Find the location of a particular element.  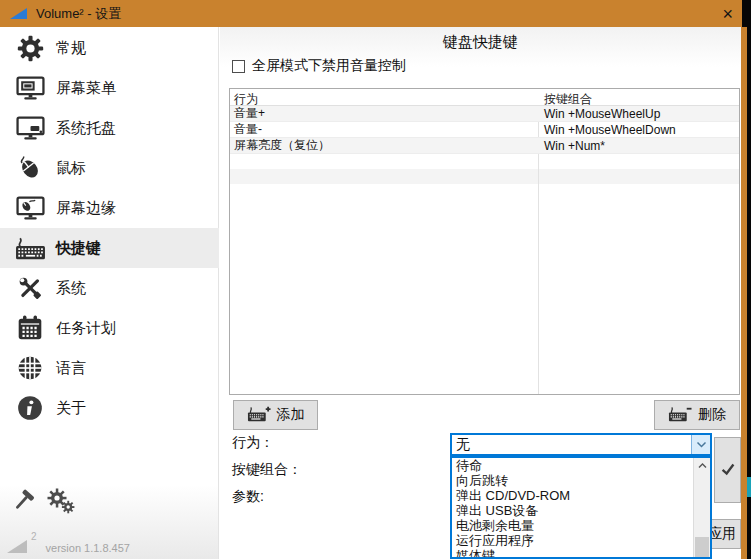

sidebar-item-screen-edge: 屏幕边缘 is located at coordinates (110, 208).